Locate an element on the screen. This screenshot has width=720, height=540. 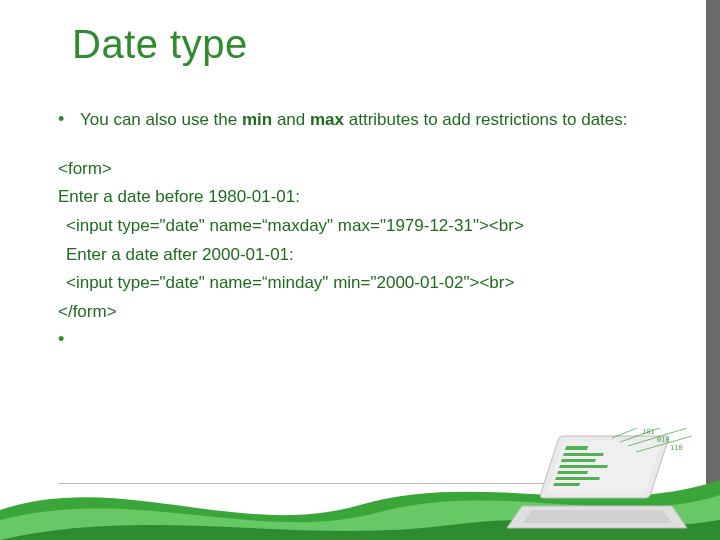
code-form-open: <form> is located at coordinates (359, 170).